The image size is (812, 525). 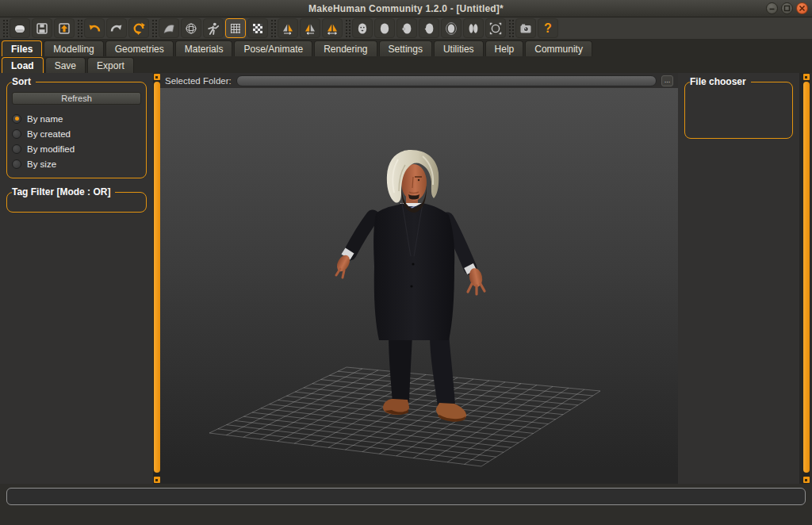 What do you see at coordinates (140, 48) in the screenshot?
I see `tab-geometries: Geometries` at bounding box center [140, 48].